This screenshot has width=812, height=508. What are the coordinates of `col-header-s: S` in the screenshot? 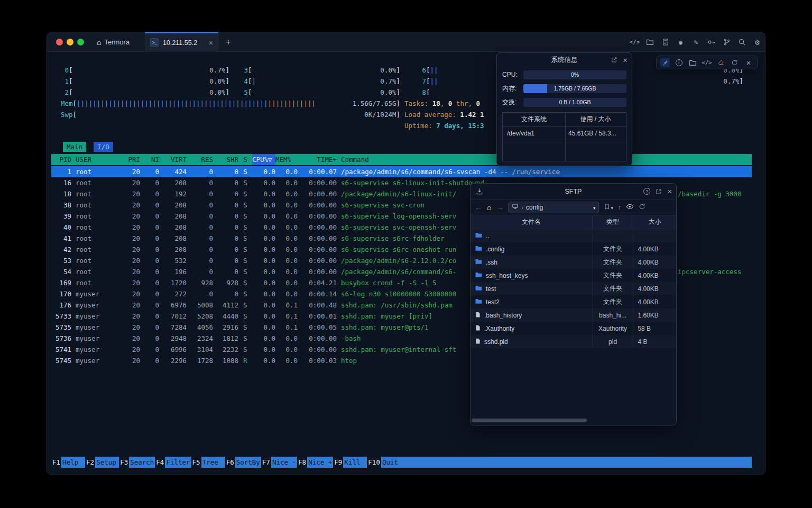 It's located at (245, 160).